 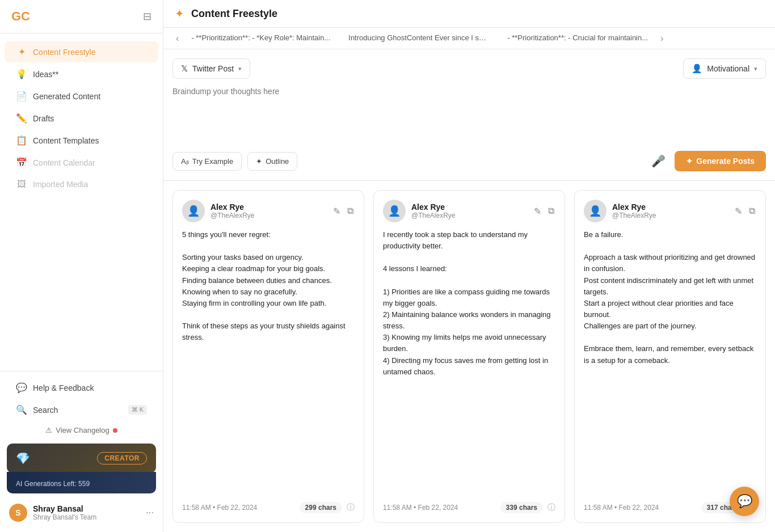 I want to click on user-info: Shray Bansal Shray Bansal's Team, so click(x=86, y=513).